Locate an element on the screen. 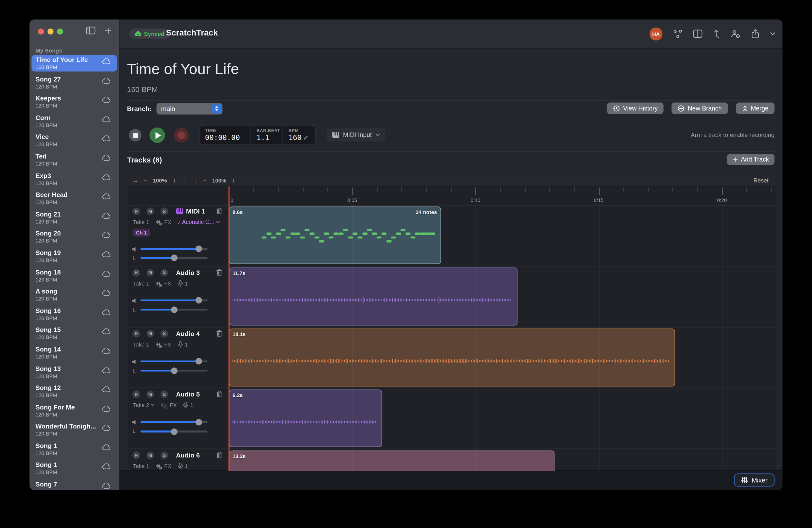  reset-zoom-button: Reset is located at coordinates (761, 180).